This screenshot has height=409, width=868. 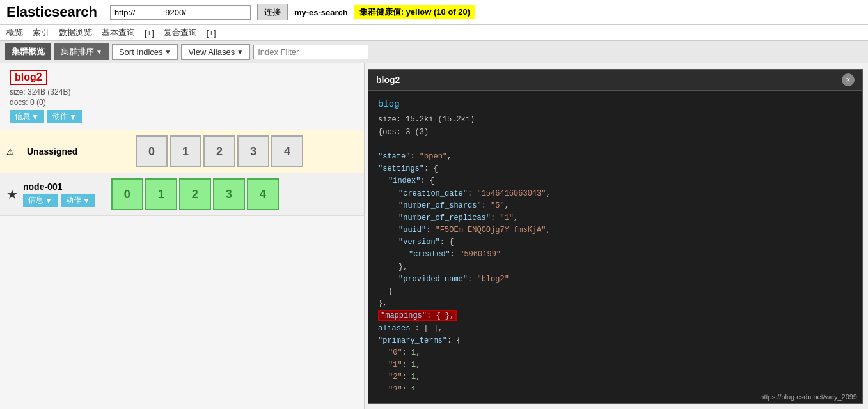 I want to click on star-icon: ★, so click(x=12, y=194).